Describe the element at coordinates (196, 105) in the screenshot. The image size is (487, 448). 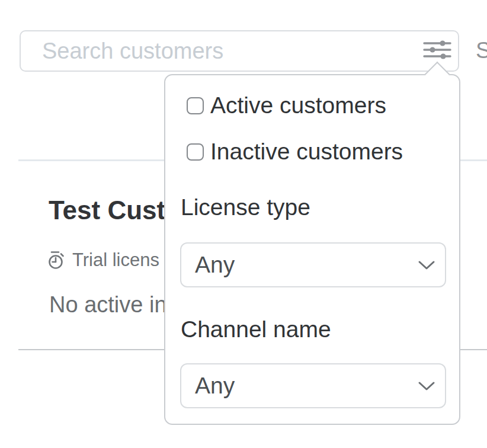
I see `active-customers-checkbox` at that location.